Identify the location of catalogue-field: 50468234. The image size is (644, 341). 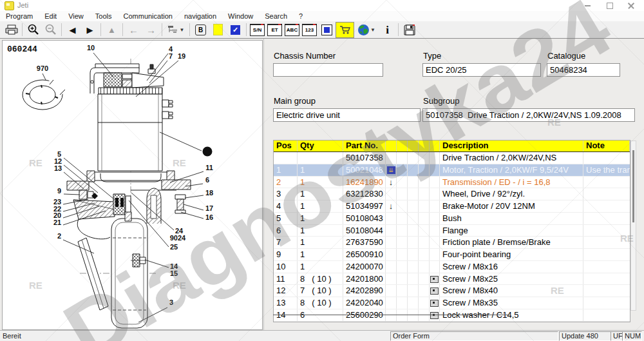
(583, 70).